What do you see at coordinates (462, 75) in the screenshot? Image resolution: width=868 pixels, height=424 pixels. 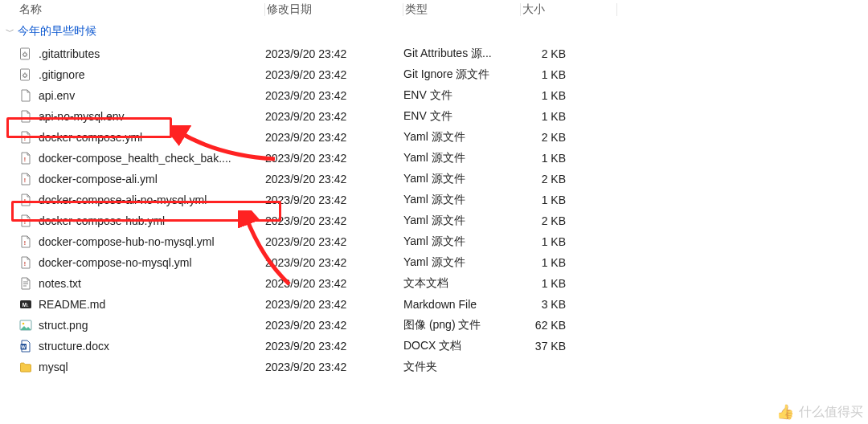 I see `file-type: Git Ignore 源文件` at bounding box center [462, 75].